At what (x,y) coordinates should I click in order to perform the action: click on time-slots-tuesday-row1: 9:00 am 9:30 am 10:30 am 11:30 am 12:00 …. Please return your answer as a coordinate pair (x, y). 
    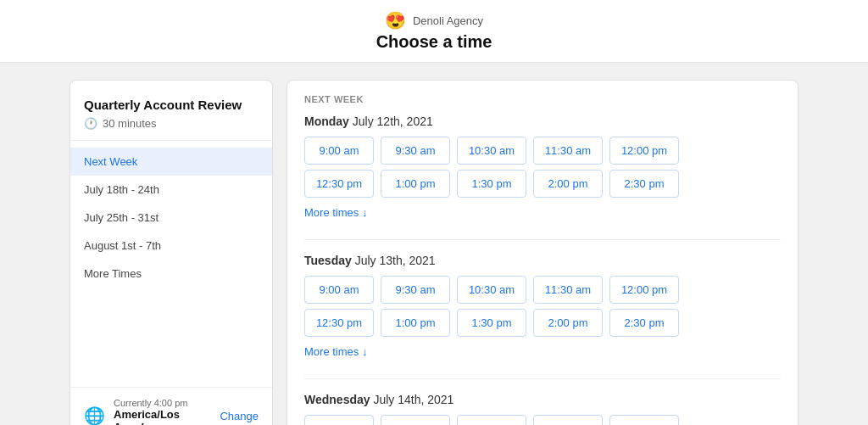
    Looking at the image, I should click on (542, 290).